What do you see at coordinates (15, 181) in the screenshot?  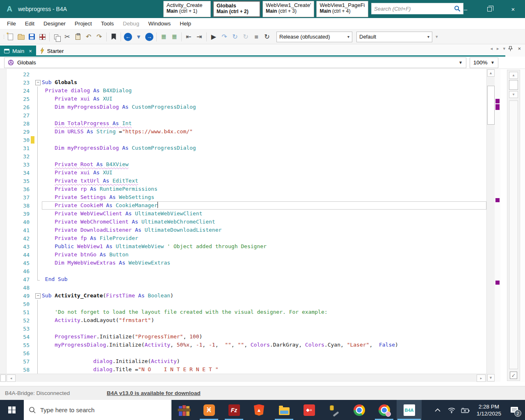 I see `line-number: 35` at bounding box center [15, 181].